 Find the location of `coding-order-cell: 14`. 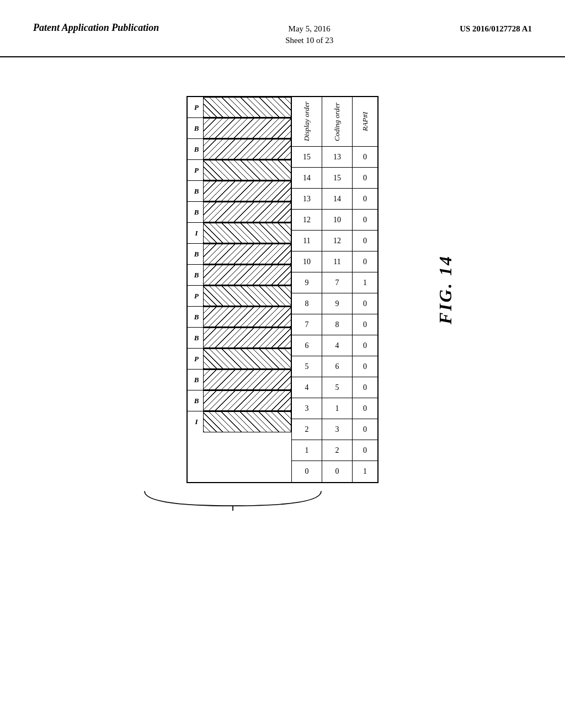

coding-order-cell: 14 is located at coordinates (337, 199).